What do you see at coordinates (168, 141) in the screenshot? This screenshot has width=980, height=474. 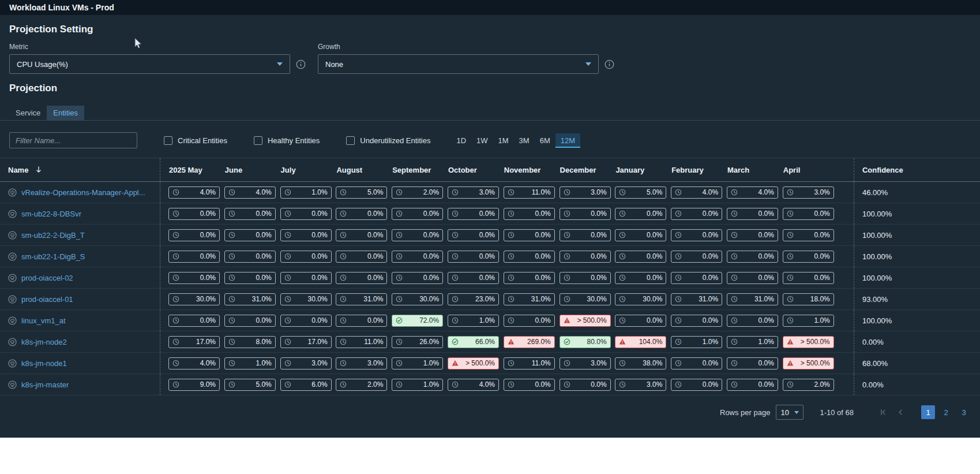 I see `checkbox-box` at bounding box center [168, 141].